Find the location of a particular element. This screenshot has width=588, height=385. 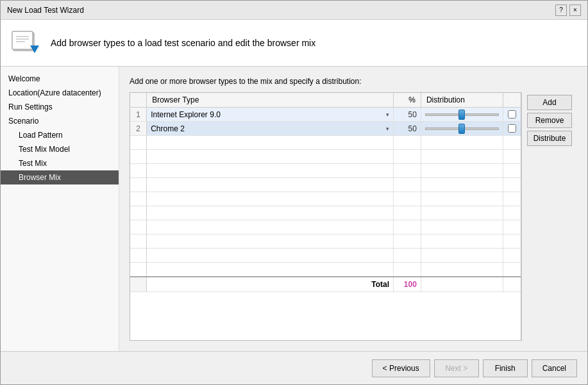

col-header-num is located at coordinates (139, 100).